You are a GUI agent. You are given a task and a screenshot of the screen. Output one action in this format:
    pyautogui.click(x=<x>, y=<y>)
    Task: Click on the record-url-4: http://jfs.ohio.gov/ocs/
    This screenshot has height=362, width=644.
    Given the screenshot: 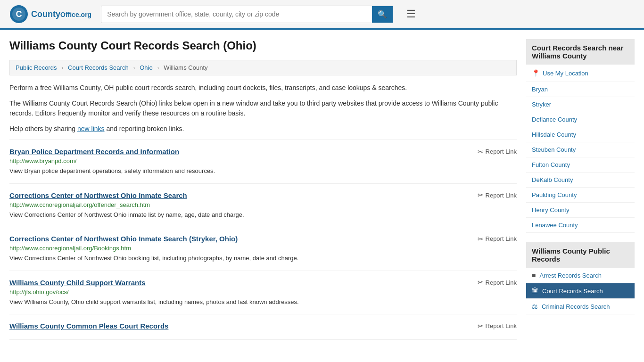 What is the action you would take?
    pyautogui.click(x=263, y=292)
    